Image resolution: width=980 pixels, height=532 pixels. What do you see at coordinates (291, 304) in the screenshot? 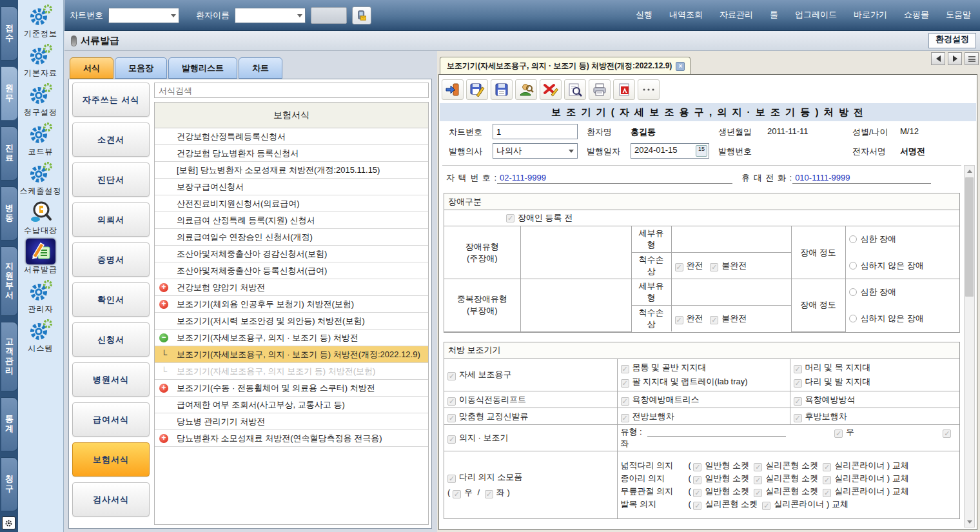
I see `list-item: 보조기기(체외용 인공후두 보청기) 처방전(보험)` at bounding box center [291, 304].